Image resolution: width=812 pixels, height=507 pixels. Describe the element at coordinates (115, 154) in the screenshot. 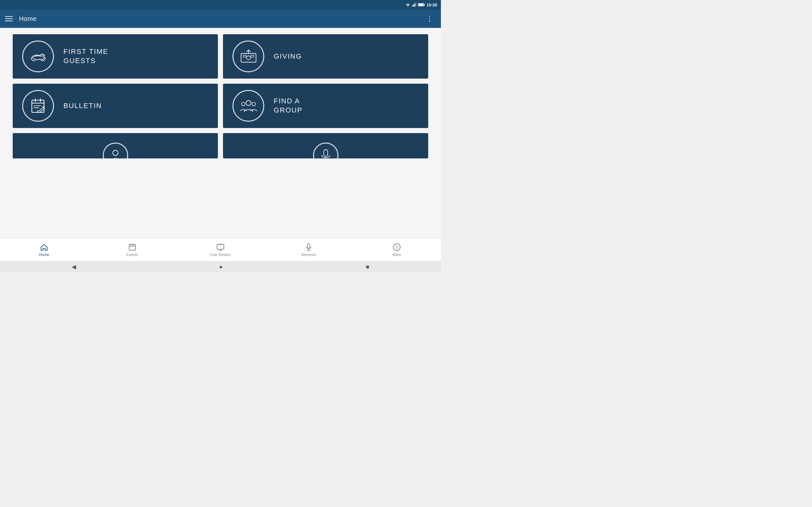

I see `person-icon` at that location.